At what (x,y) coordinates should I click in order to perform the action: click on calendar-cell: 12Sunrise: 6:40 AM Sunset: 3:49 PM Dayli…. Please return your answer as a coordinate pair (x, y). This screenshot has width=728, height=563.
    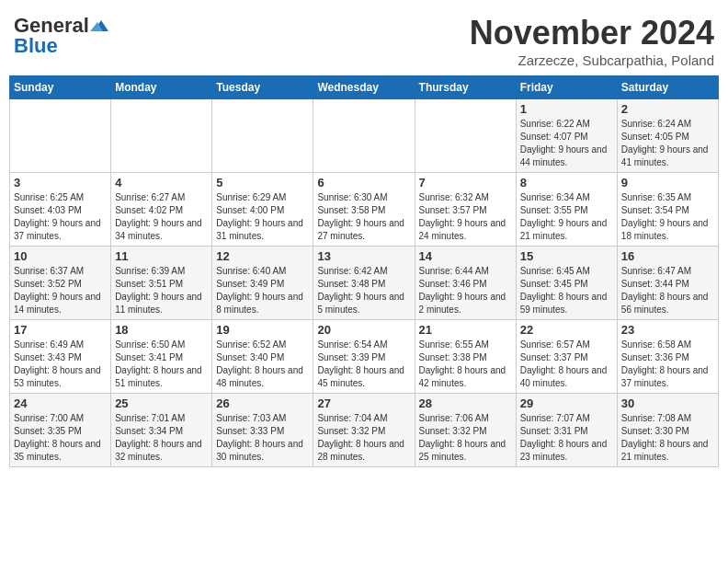
    Looking at the image, I should click on (263, 283).